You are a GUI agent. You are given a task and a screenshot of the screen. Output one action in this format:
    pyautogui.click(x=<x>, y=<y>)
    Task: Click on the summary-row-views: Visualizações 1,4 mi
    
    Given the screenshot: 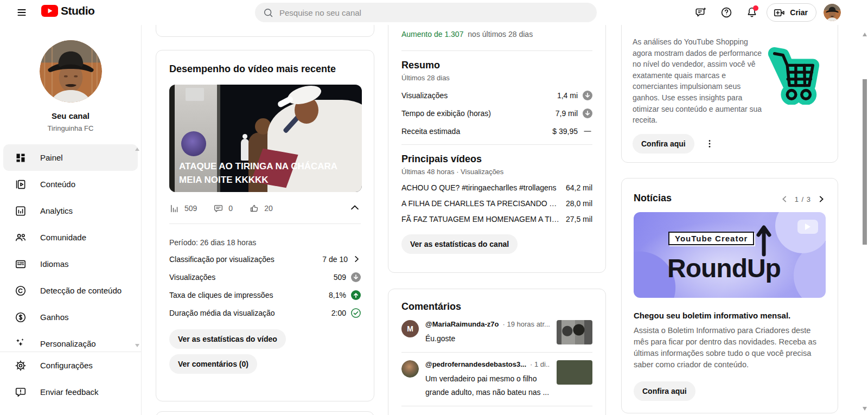 What is the action you would take?
    pyautogui.click(x=497, y=95)
    